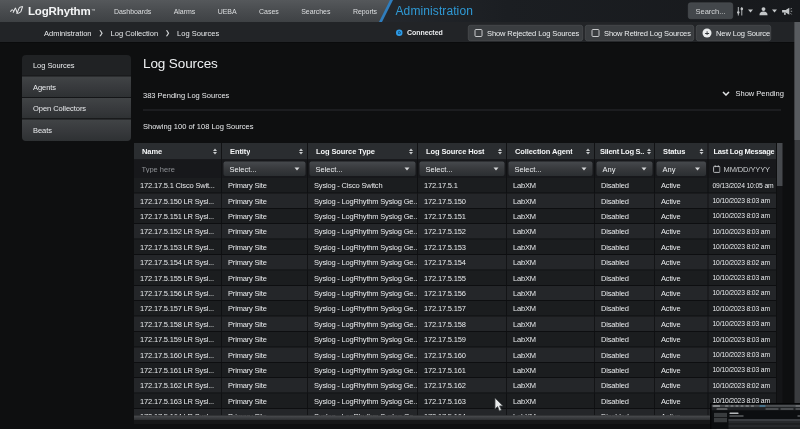 Image resolution: width=800 pixels, height=429 pixels. Describe the element at coordinates (462, 152) in the screenshot. I see `column-header-log-source-host: Log Source Host` at that location.